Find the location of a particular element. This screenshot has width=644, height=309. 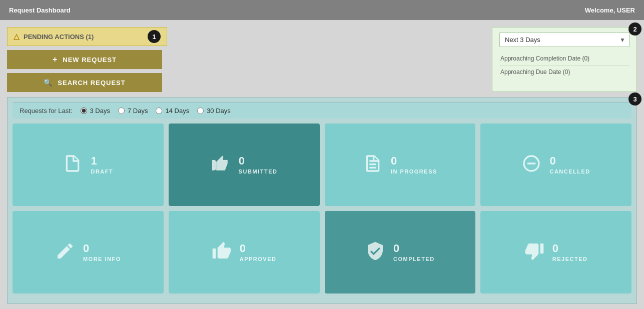

submitted-count: 0 is located at coordinates (242, 161).